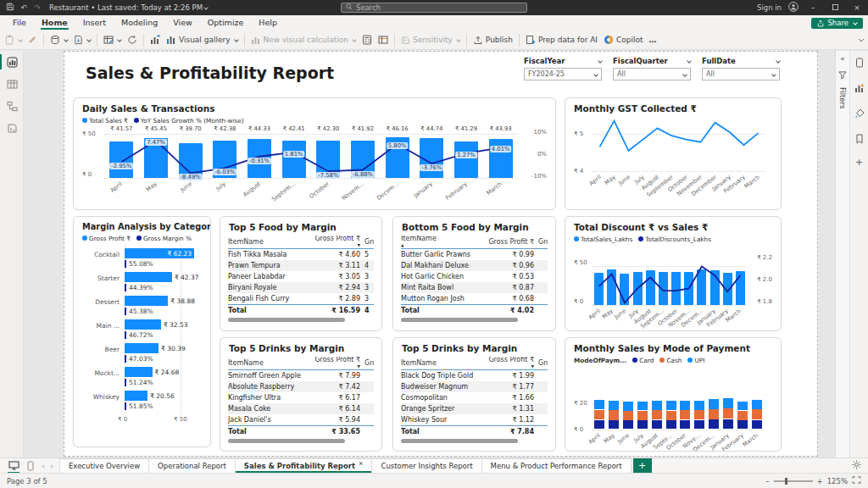 The image size is (868, 488). I want to click on search-input: Search, so click(434, 8).